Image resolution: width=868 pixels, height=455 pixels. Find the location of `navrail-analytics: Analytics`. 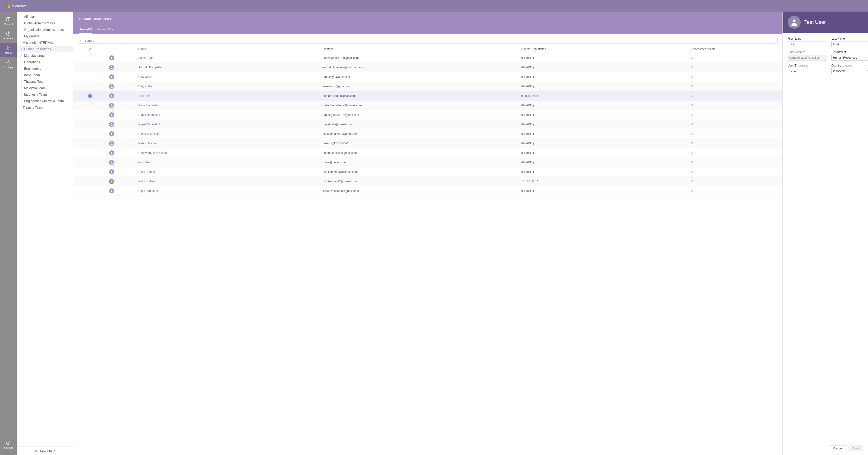

navrail-analytics: Analytics is located at coordinates (8, 35).